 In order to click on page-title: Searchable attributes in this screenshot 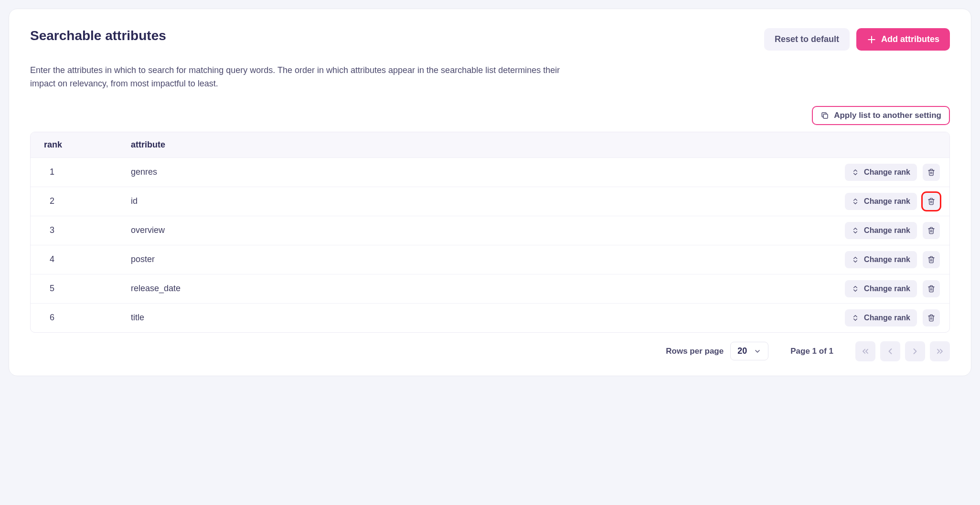, I will do `click(98, 36)`.